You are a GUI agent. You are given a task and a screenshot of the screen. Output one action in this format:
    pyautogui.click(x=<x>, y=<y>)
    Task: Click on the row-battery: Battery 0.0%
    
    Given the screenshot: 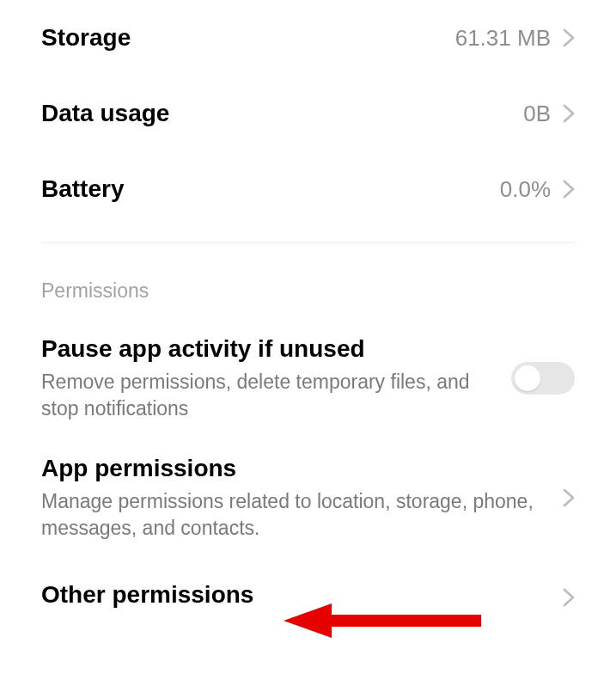 What is the action you would take?
    pyautogui.click(x=308, y=189)
    